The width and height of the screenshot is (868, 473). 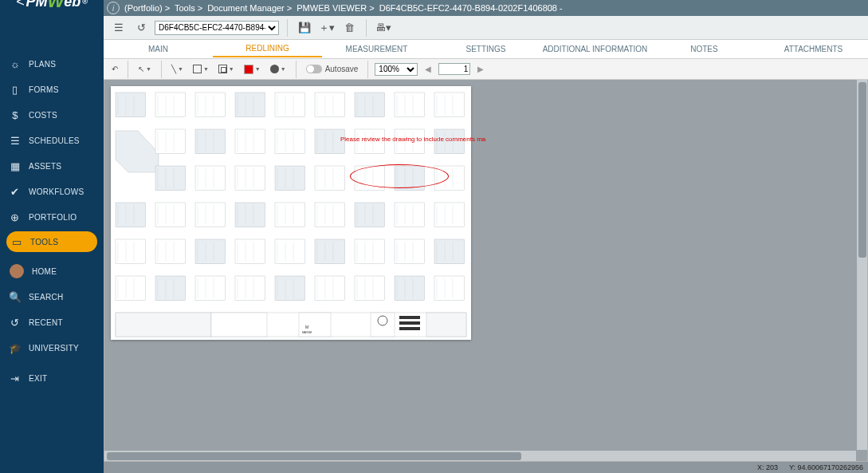 What do you see at coordinates (595, 49) in the screenshot?
I see `tab-additional-information: ADDITIONAL INFORMATION` at bounding box center [595, 49].